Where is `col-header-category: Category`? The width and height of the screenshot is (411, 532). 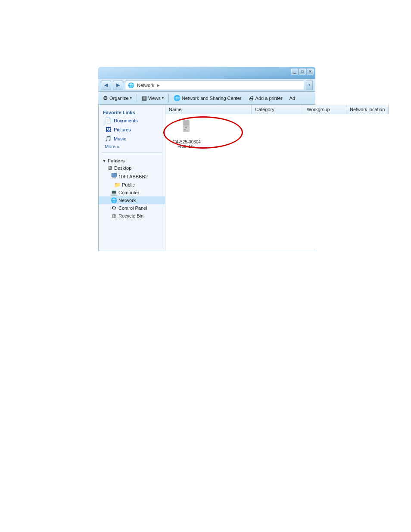 col-header-category: Category is located at coordinates (277, 109).